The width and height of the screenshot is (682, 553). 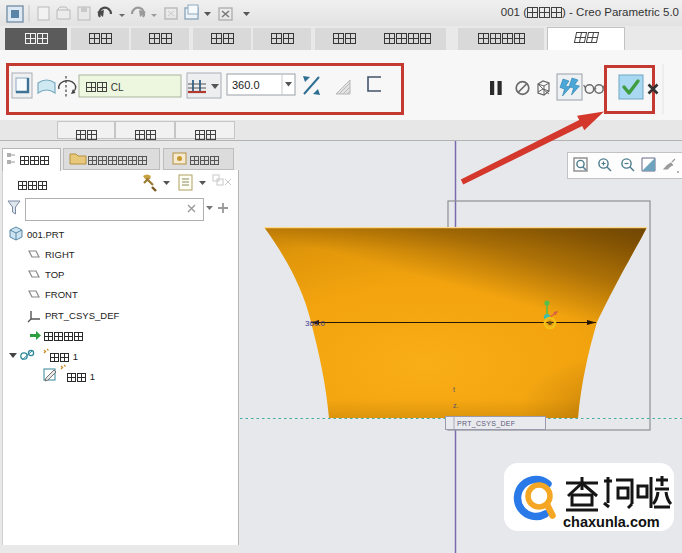 I want to click on svg-text: z., so click(x=456, y=406).